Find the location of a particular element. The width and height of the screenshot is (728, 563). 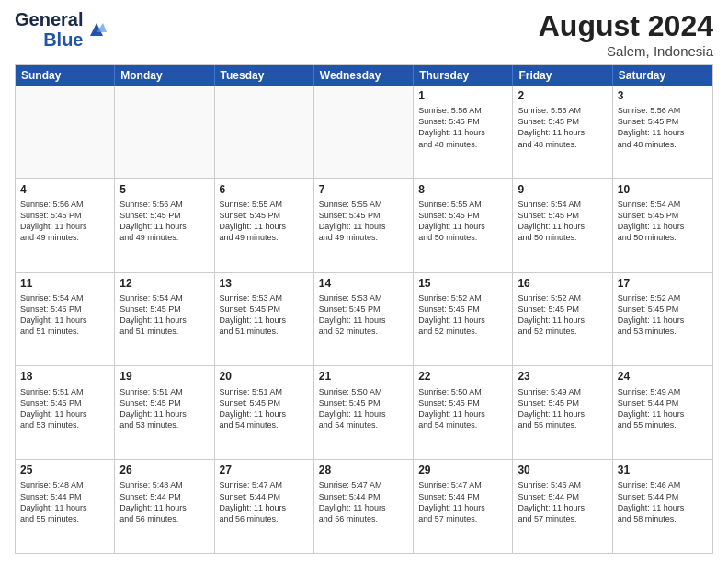

month-title: August 2024 is located at coordinates (626, 26).